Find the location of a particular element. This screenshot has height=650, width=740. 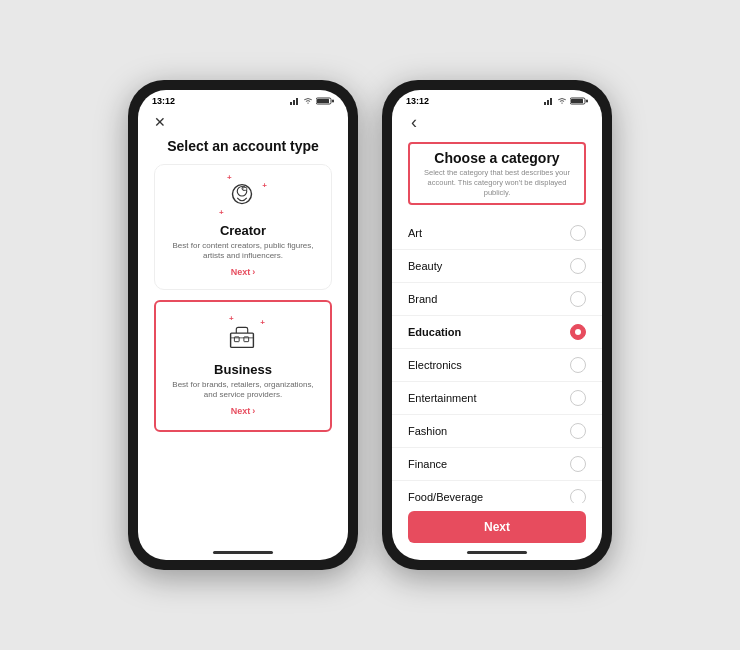

category-item-fashion: Fashion is located at coordinates (497, 432).